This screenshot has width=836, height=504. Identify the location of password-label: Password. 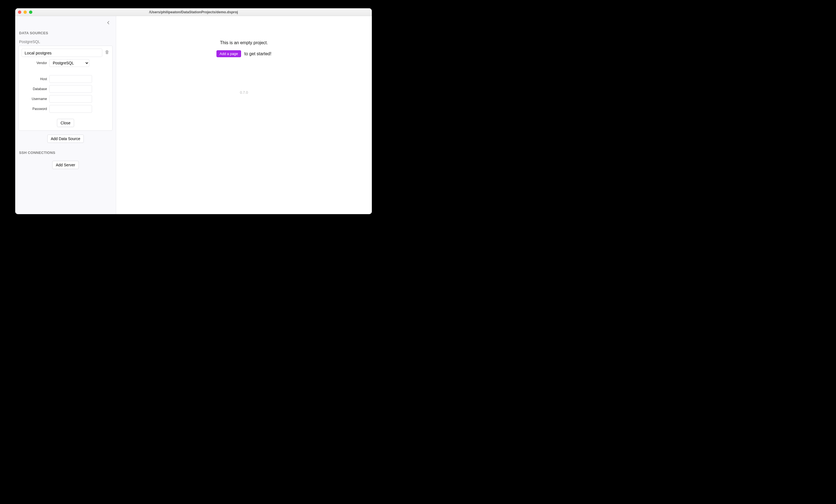
(35, 109).